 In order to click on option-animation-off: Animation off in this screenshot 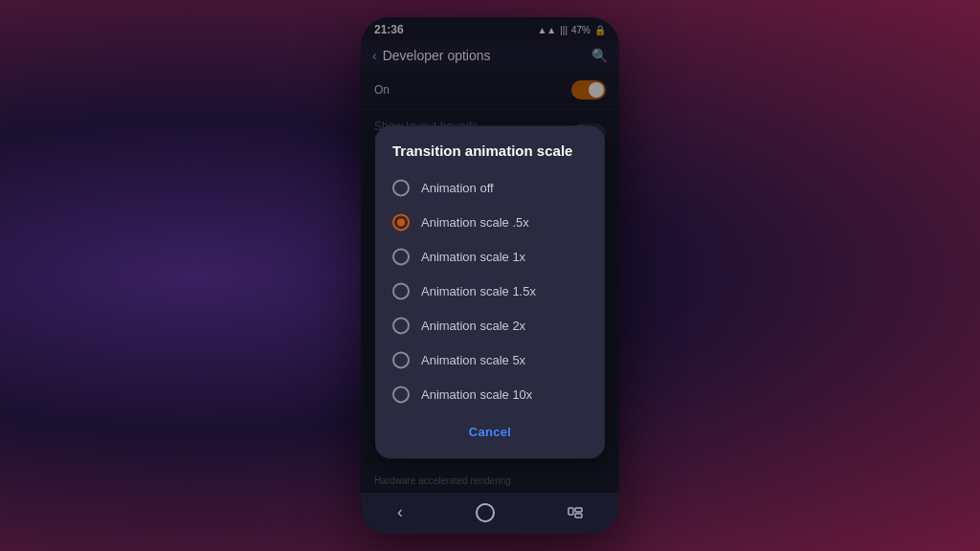, I will do `click(490, 187)`.